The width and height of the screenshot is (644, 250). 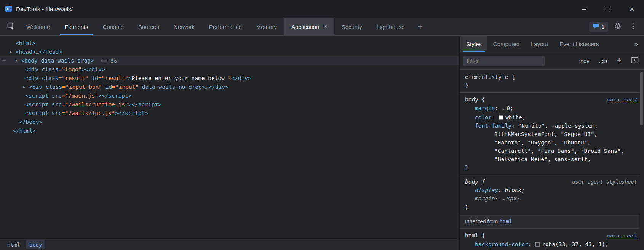 I want to click on sidebar-tab-event-listeners: Event Listeners, so click(x=579, y=44).